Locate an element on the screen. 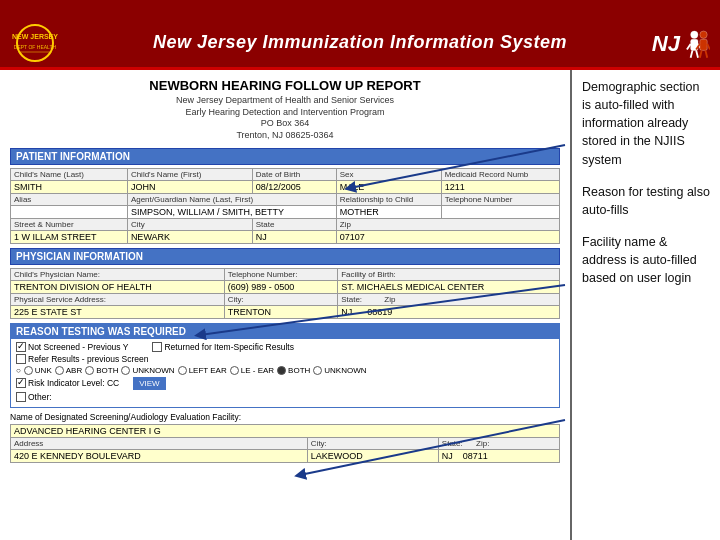  other-row: Other: is located at coordinates (285, 397).